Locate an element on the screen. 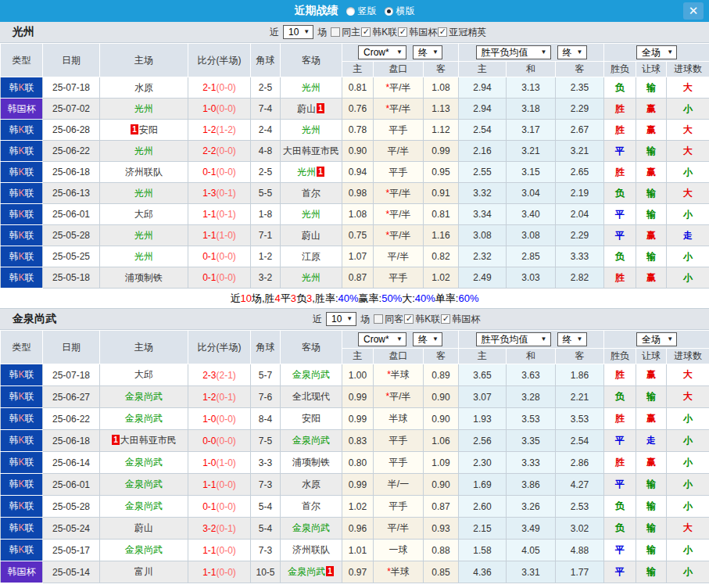 Image resolution: width=709 pixels, height=588 pixels. score-cell: 3-2(0-1) is located at coordinates (220, 529).